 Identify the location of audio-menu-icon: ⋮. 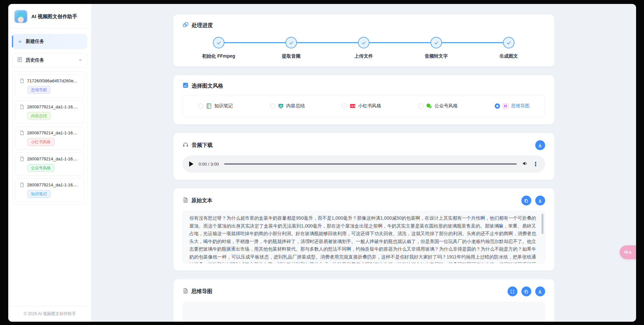
(536, 164).